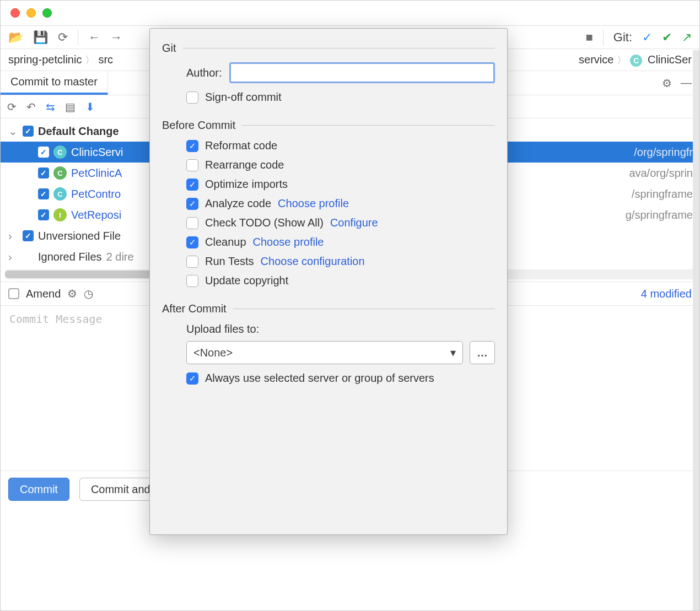  I want to click on crumb-service: service, so click(596, 60).